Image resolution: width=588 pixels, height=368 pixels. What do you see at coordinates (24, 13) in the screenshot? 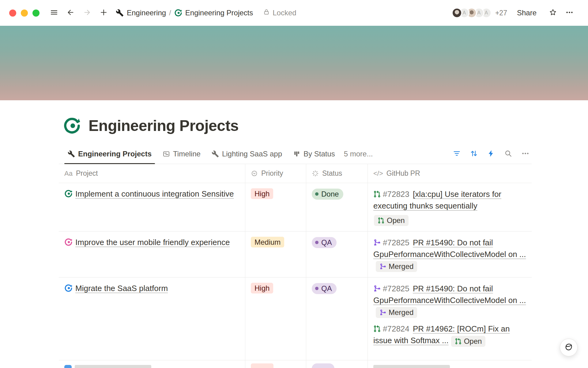
I see `minimize-window-button` at bounding box center [24, 13].